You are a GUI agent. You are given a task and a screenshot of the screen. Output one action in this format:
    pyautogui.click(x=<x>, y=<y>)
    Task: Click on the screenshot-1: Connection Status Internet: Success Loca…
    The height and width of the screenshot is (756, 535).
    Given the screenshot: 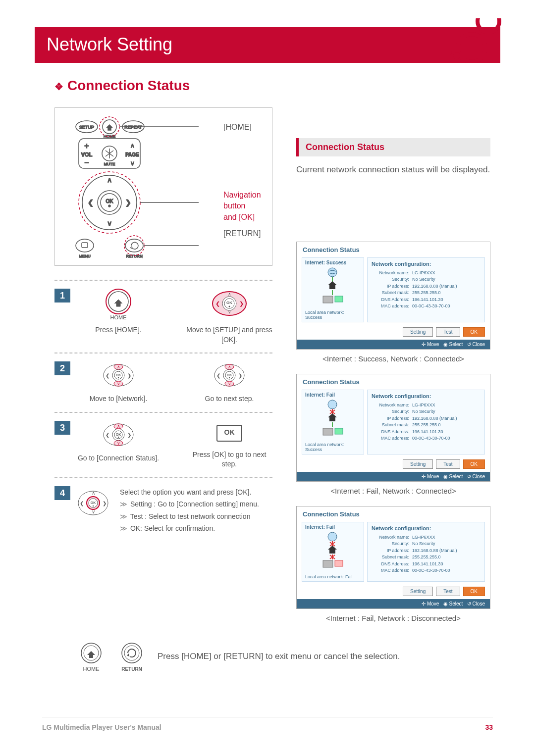 What is the action you would take?
    pyautogui.click(x=393, y=296)
    